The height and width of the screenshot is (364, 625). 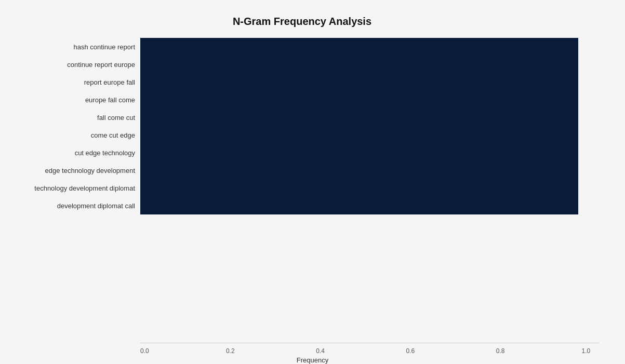 I want to click on x-tick-label: 1.0, so click(x=586, y=351).